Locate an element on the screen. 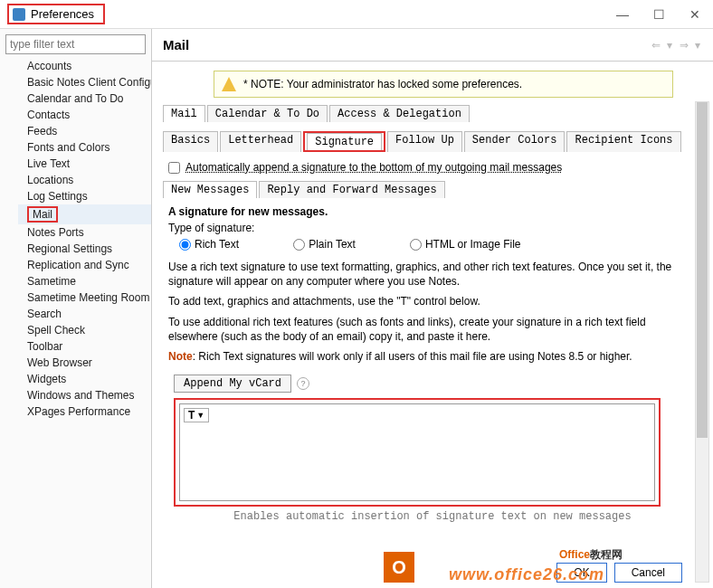 The width and height of the screenshot is (713, 588). dialog-buttons: OK Cancel is located at coordinates (619, 573).